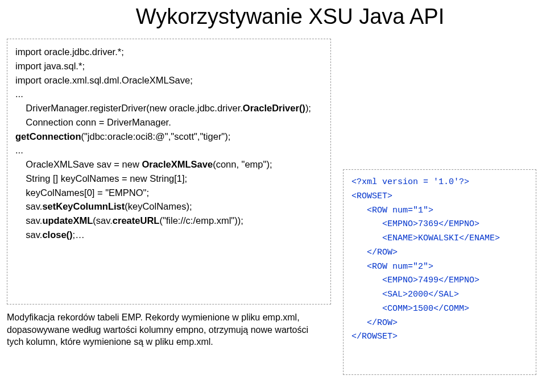 Image resolution: width=546 pixels, height=392 pixels. I want to click on code-line: sav.updateXML(sav.createURL("file://c:/e…, so click(169, 220).